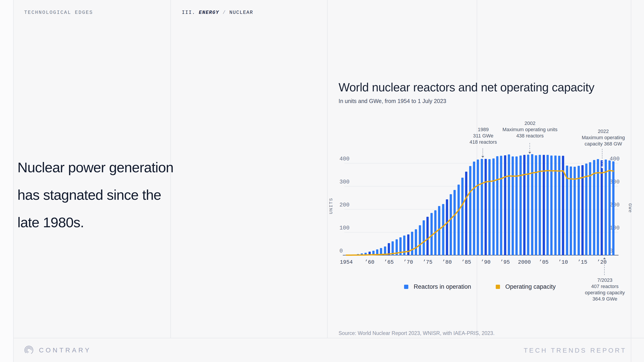  I want to click on annotation-line: Maximum operating units, so click(530, 129).